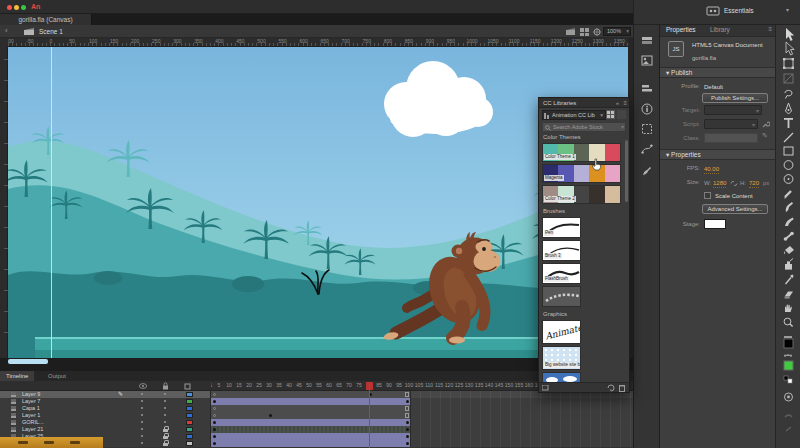 The height and width of the screenshot is (448, 800). Describe the element at coordinates (31, 416) in the screenshot. I see `layer-name: Layer 1` at that location.